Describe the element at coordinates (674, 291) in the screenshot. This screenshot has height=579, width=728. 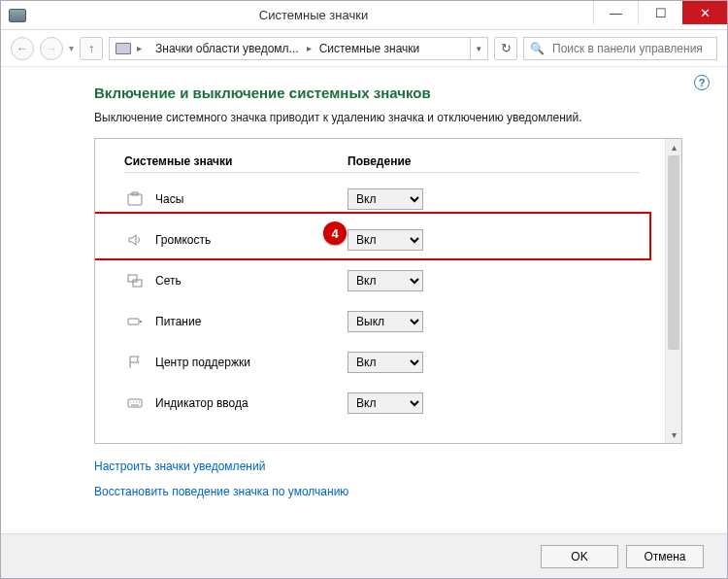
I see `scrollbar: ▴ ▾` at that location.